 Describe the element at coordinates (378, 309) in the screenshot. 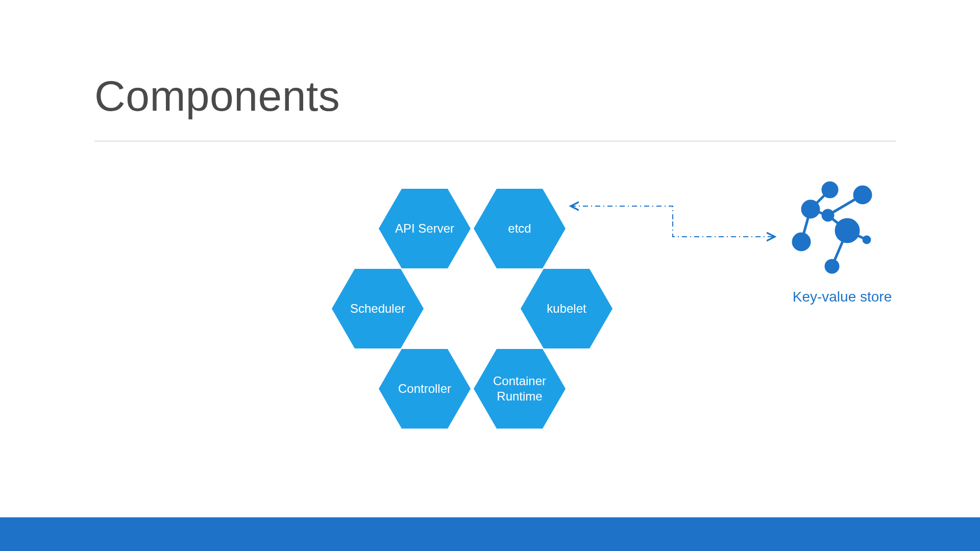

I see `hex-label: Scheduler` at that location.